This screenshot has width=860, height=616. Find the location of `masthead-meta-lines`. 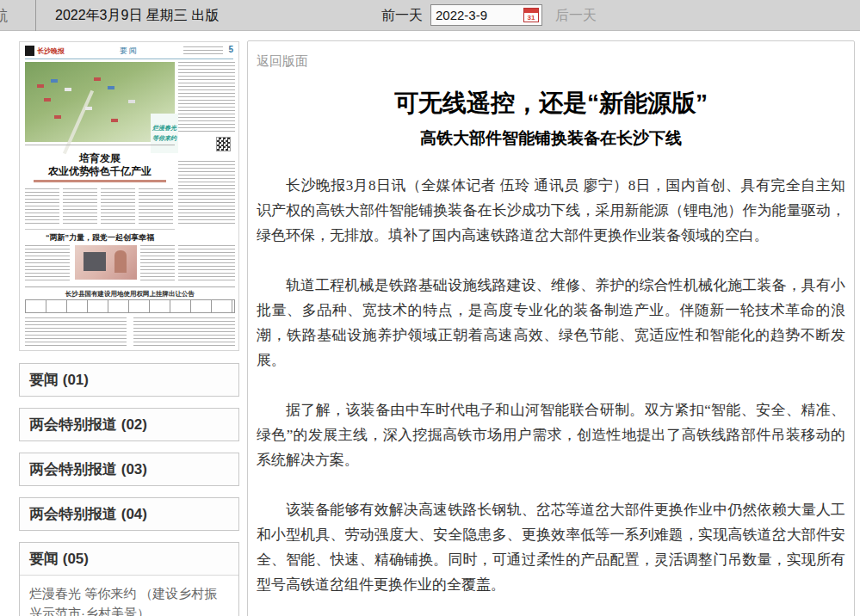

masthead-meta-lines is located at coordinates (203, 50).